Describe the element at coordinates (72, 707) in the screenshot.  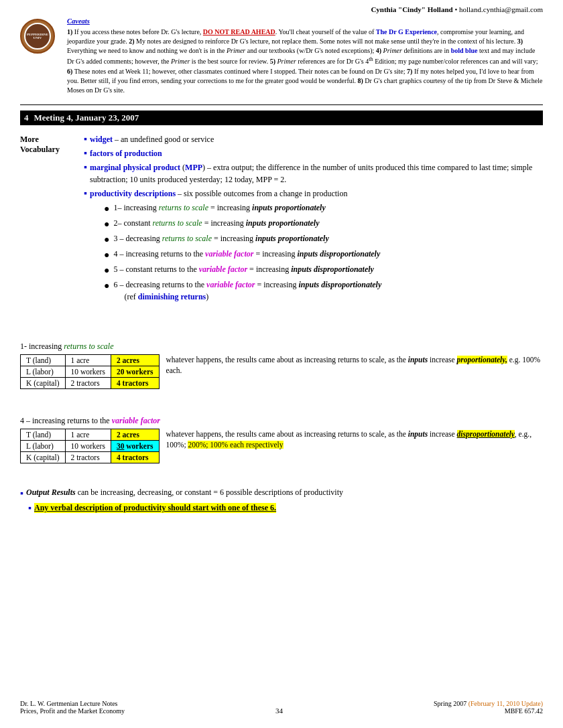
I see `footer-left: Dr. L. W. Gertmenian Lecture Notes Price…` at that location.